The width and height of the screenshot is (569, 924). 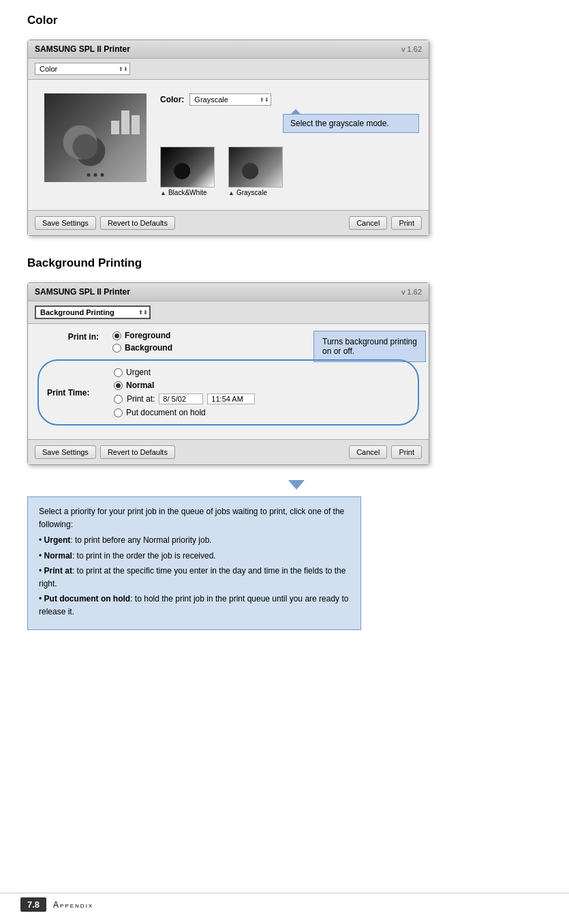 What do you see at coordinates (259, 399) in the screenshot?
I see `print-at-option: Print at:` at bounding box center [259, 399].